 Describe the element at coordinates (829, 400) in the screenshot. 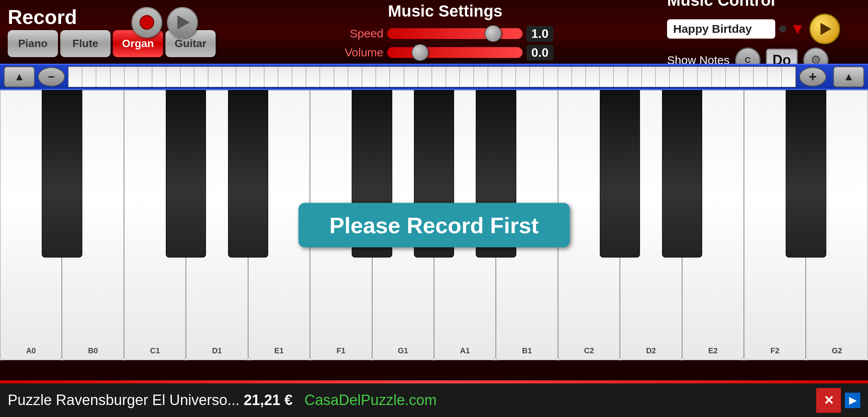

I see `ad-close-button: ✕` at that location.